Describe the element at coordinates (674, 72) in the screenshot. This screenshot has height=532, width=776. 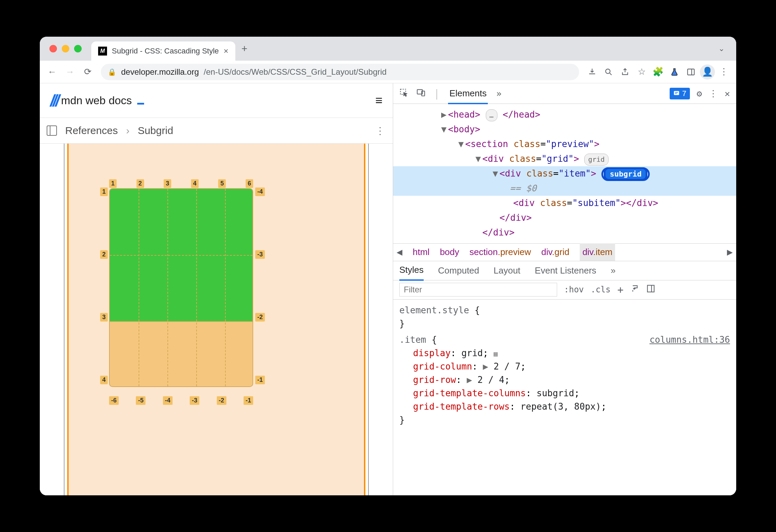
I see `flask-icon` at that location.